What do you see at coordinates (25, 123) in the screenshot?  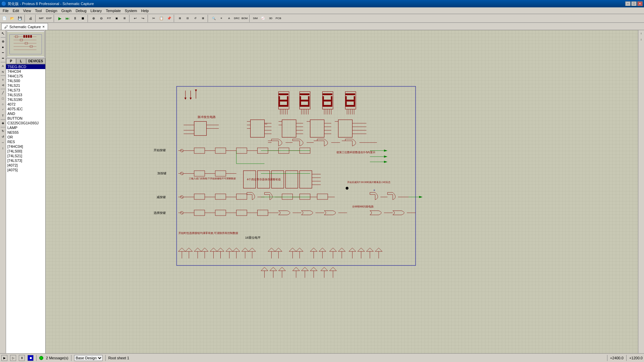 I see `device-item: C3225C0G1H393J` at bounding box center [25, 123].